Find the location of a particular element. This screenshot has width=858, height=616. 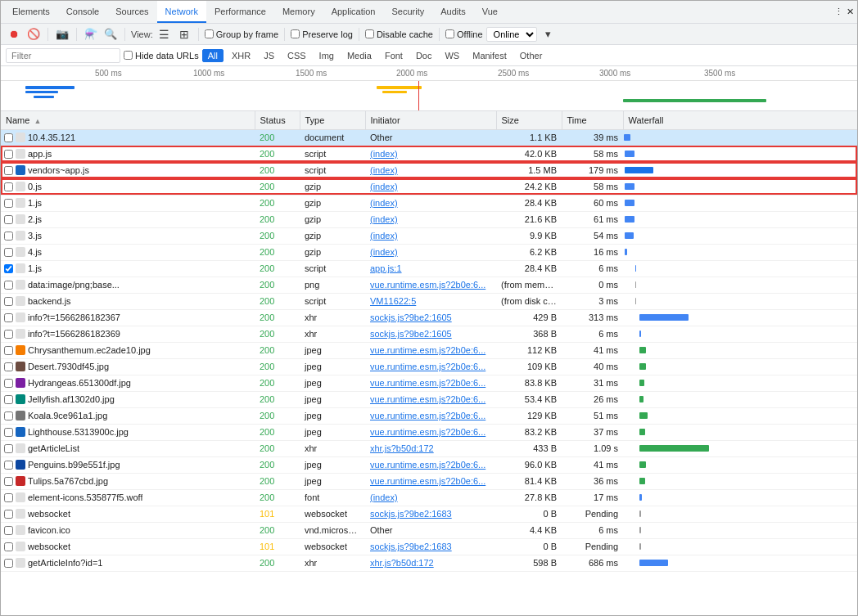

tab-console: Console is located at coordinates (83, 11).